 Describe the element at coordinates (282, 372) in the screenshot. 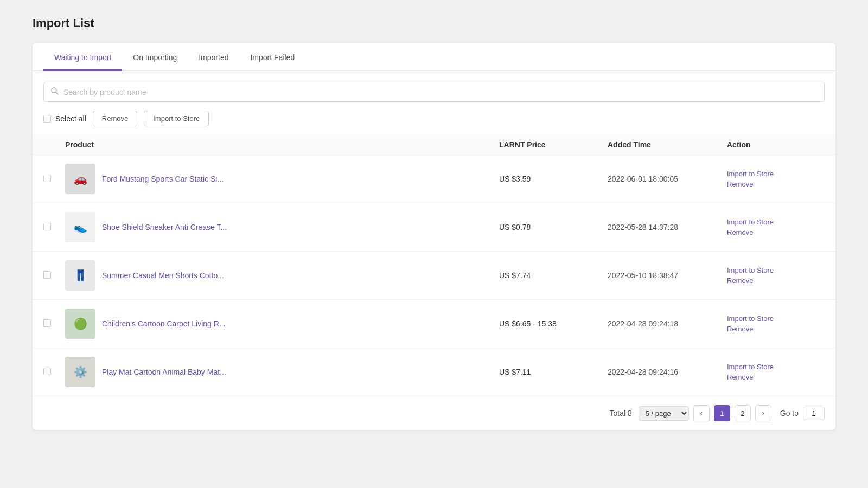

I see `product-cell: ⚙️ Play Mat Cartoon Animal Baby Mat...` at that location.